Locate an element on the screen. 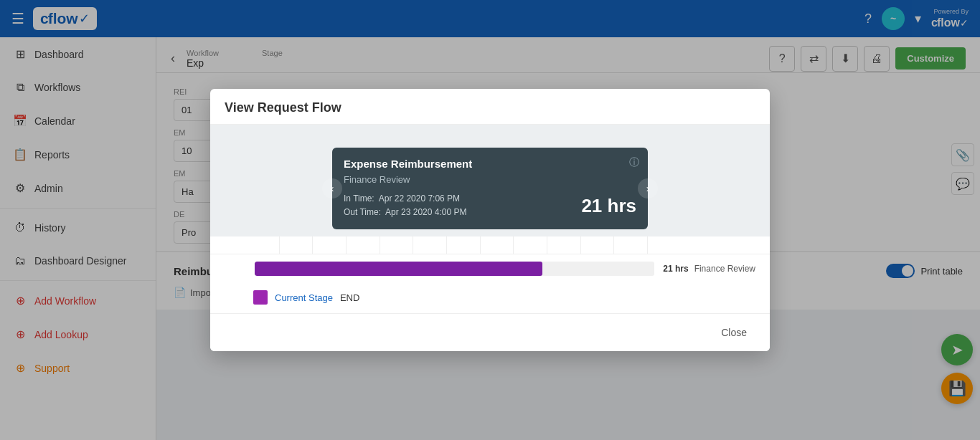  tooltip-nav-right-btn: › is located at coordinates (648, 188).